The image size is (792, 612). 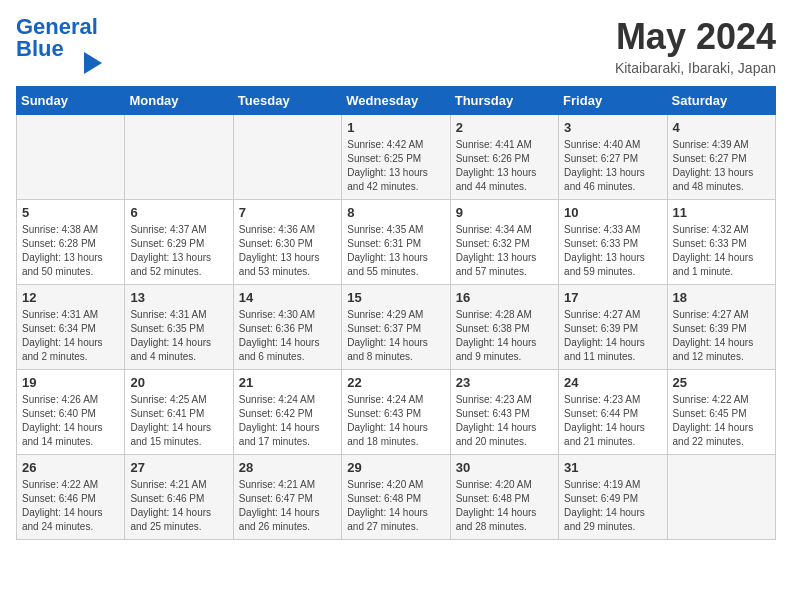 I want to click on calendar-week-3: 12Sunrise: 4:31 AM Sunset: 6:34 PM Dayli…, so click(x=396, y=328).